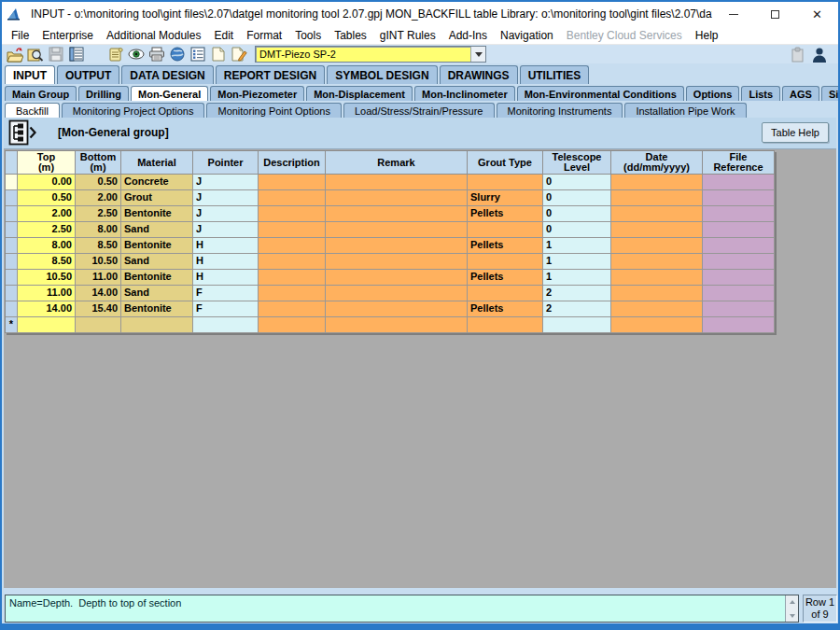 The width and height of the screenshot is (840, 630). Describe the element at coordinates (99, 215) in the screenshot. I see `cell-bottom: 2.50` at that location.